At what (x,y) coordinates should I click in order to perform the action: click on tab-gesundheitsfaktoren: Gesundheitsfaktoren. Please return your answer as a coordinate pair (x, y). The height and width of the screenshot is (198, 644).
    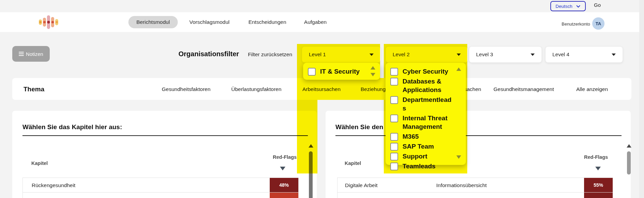
    Looking at the image, I should click on (186, 89).